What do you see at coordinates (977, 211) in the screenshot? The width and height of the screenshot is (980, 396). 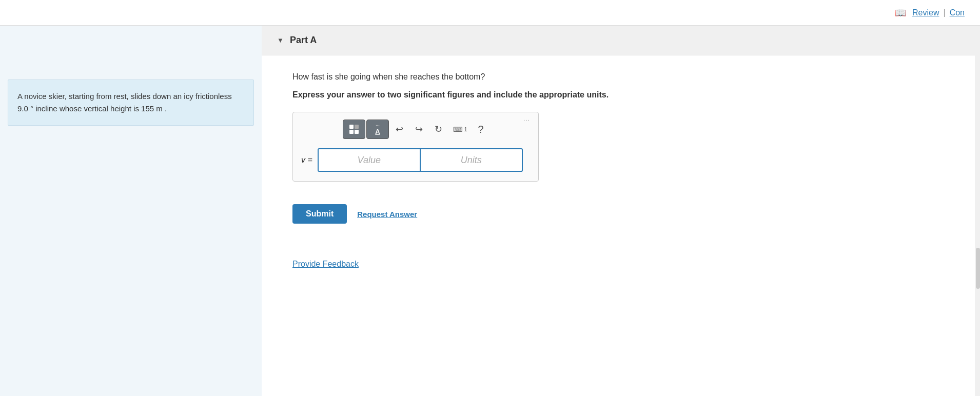 I see `scrollbar` at bounding box center [977, 211].